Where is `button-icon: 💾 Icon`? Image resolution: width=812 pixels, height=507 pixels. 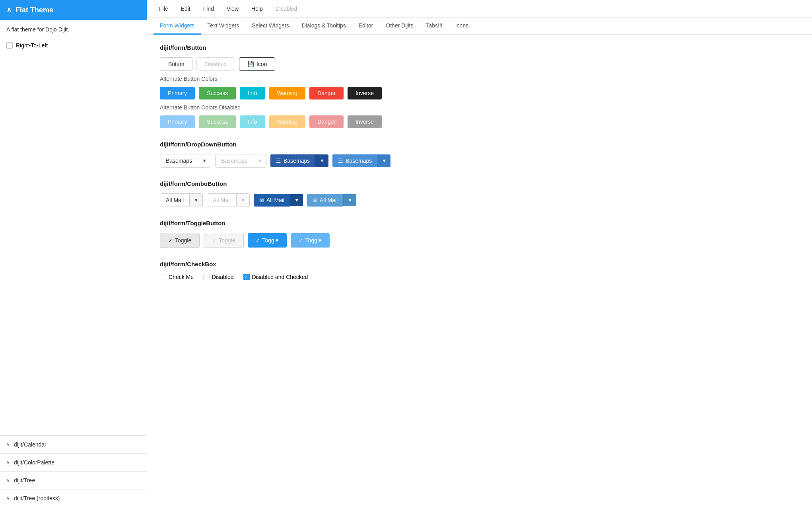
button-icon: 💾 Icon is located at coordinates (257, 64).